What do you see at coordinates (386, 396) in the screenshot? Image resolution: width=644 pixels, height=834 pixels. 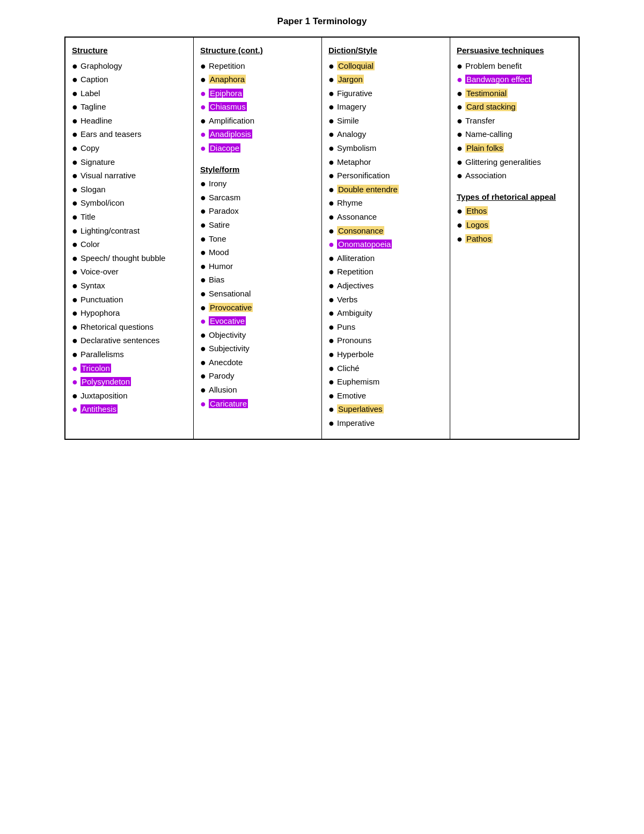 I see `list-item: ●Emotive` at bounding box center [386, 396].